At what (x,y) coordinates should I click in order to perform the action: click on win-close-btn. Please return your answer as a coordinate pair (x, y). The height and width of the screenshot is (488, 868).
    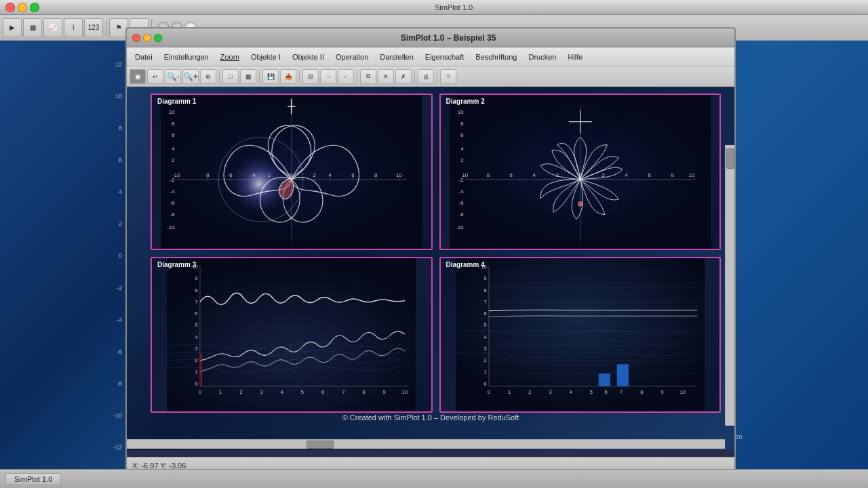
    Looking at the image, I should click on (136, 38).